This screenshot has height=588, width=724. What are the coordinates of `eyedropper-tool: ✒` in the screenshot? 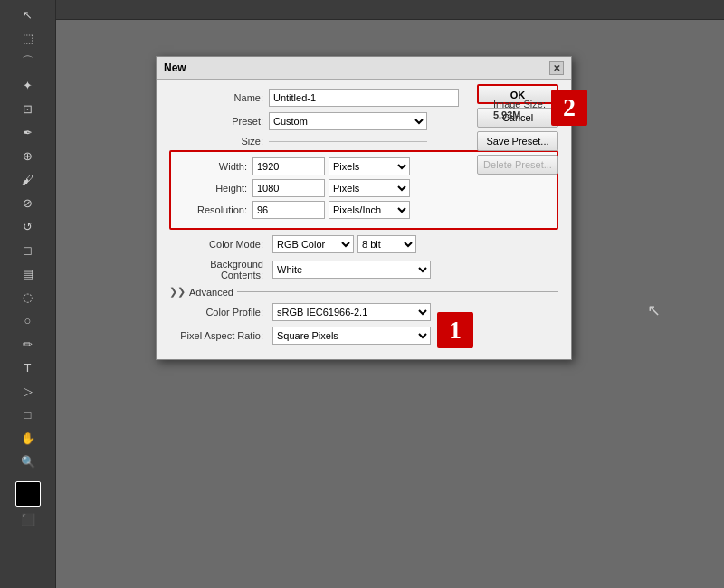 It's located at (28, 132).